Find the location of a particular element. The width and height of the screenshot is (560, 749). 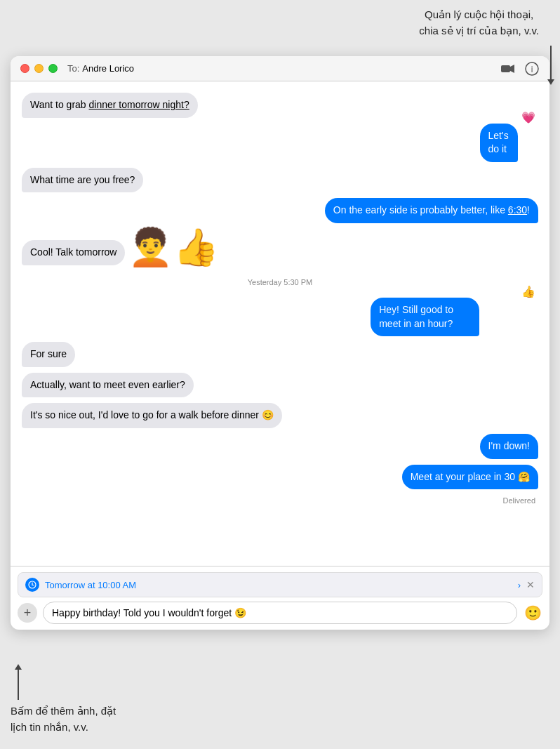

message-row: Want to grab dinner tomorrow night? is located at coordinates (280, 105).